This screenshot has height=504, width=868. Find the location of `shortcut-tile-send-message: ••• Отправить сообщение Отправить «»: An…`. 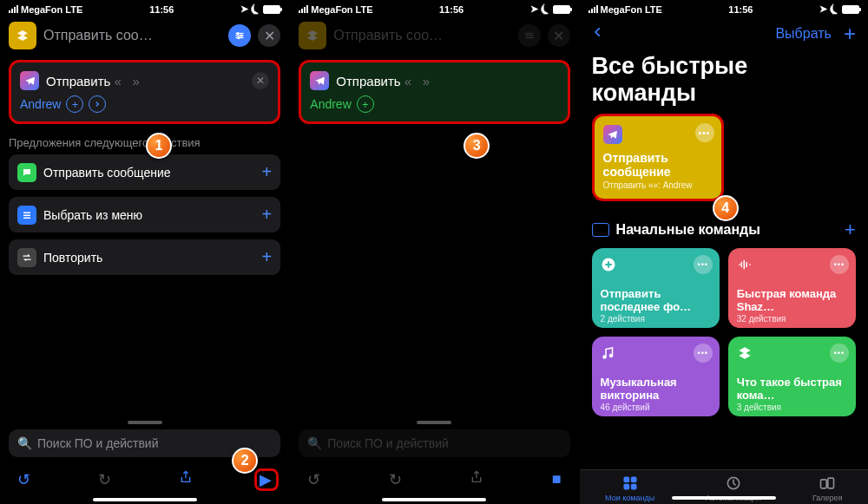

shortcut-tile-send-message: ••• Отправить сообщение Отправить «»: An… is located at coordinates (658, 158).